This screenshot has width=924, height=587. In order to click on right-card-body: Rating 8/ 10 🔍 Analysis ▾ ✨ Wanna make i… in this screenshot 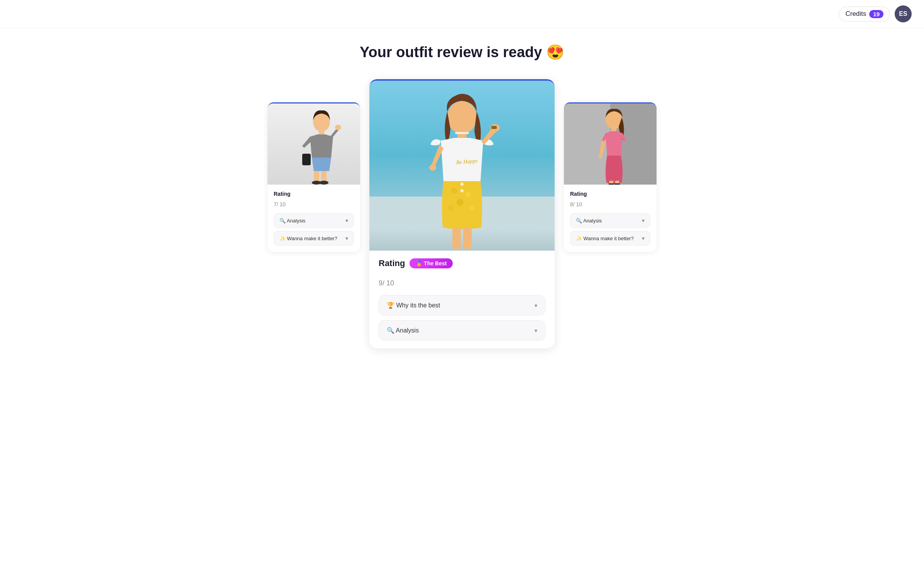, I will do `click(610, 218)`.